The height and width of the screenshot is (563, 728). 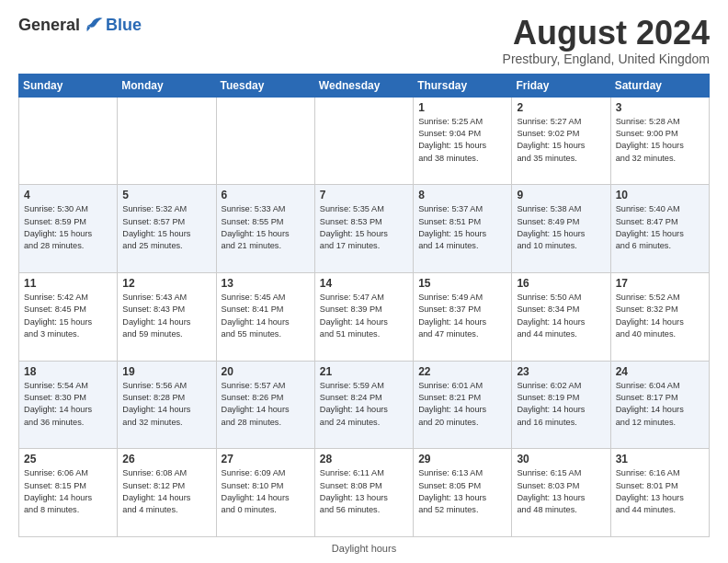 I want to click on day-number: 24, so click(x=660, y=372).